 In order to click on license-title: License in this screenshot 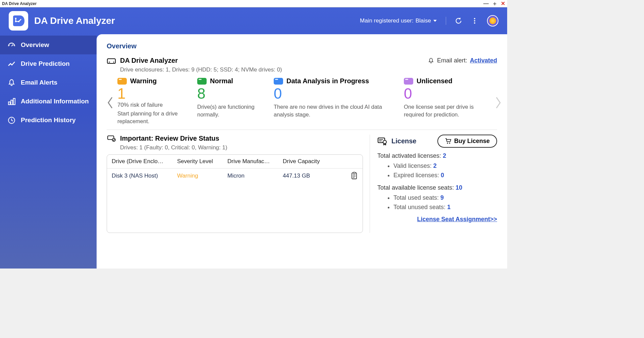, I will do `click(404, 141)`.